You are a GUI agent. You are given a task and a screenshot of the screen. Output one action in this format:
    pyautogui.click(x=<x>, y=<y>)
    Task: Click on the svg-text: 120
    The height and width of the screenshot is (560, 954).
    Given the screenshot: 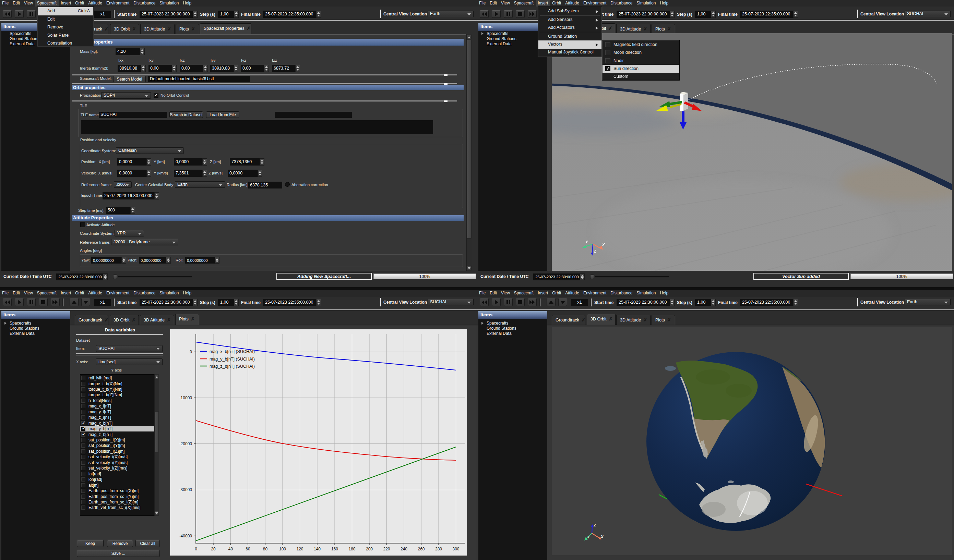 What is the action you would take?
    pyautogui.click(x=300, y=549)
    